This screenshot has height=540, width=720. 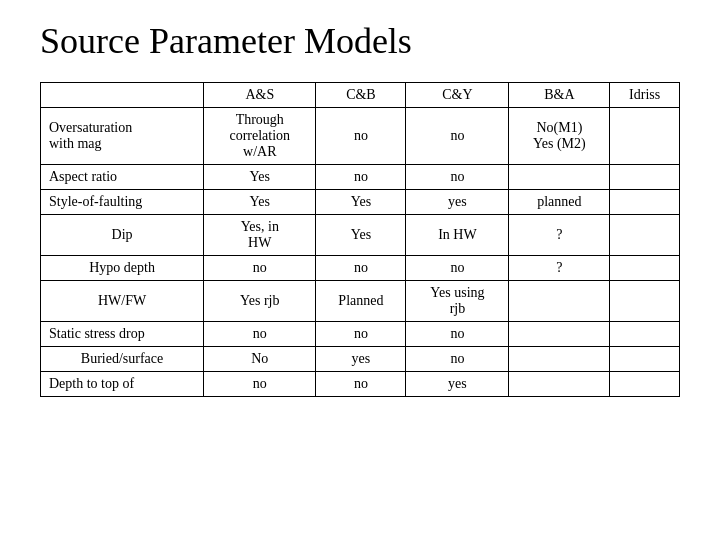 I want to click on row-label: Aspect ratio, so click(x=122, y=178).